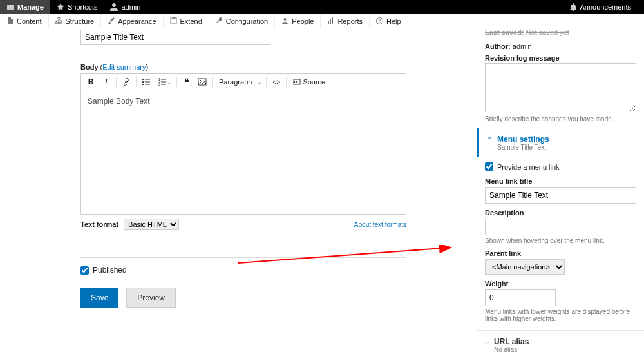  I want to click on description-help: Shown when hovering over the menu link., so click(560, 241).